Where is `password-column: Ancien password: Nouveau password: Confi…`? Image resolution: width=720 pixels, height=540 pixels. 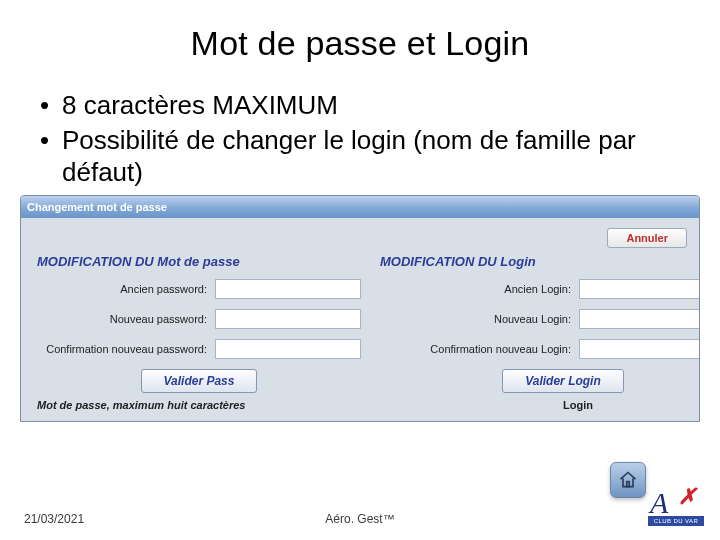
password-column: Ancien password: Nouveau password: Confi… is located at coordinates (199, 339).